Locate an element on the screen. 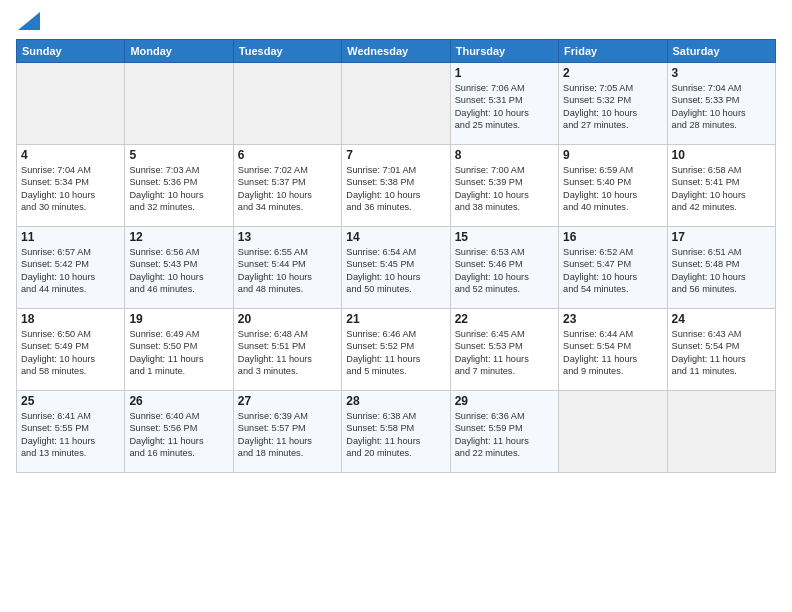 The image size is (792, 612). day-detail: Sunrise: 6:52 AM Sunset: 5:47 PM Dayligh… is located at coordinates (612, 271).